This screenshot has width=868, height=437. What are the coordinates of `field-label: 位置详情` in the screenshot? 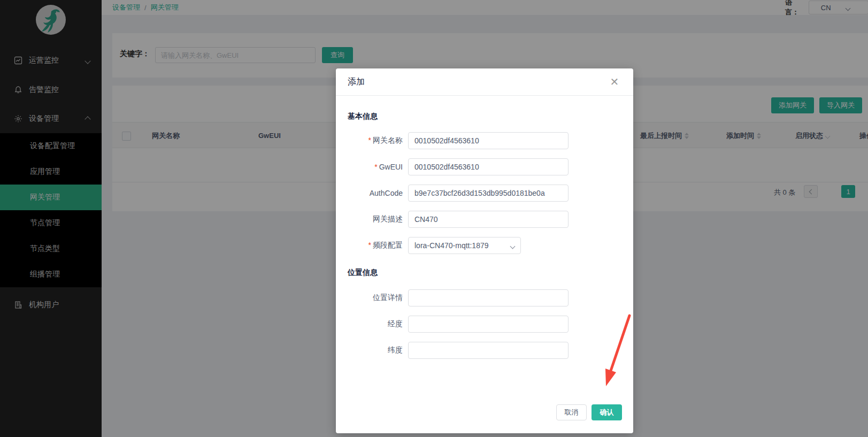 It's located at (388, 297).